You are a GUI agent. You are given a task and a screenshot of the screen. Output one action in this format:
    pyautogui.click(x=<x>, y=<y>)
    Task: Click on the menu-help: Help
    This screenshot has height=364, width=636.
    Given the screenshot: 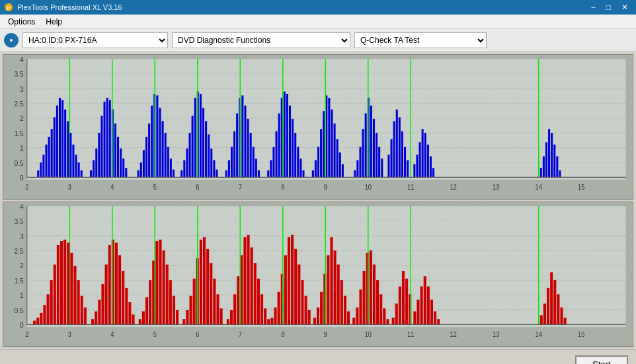 What is the action you would take?
    pyautogui.click(x=54, y=22)
    